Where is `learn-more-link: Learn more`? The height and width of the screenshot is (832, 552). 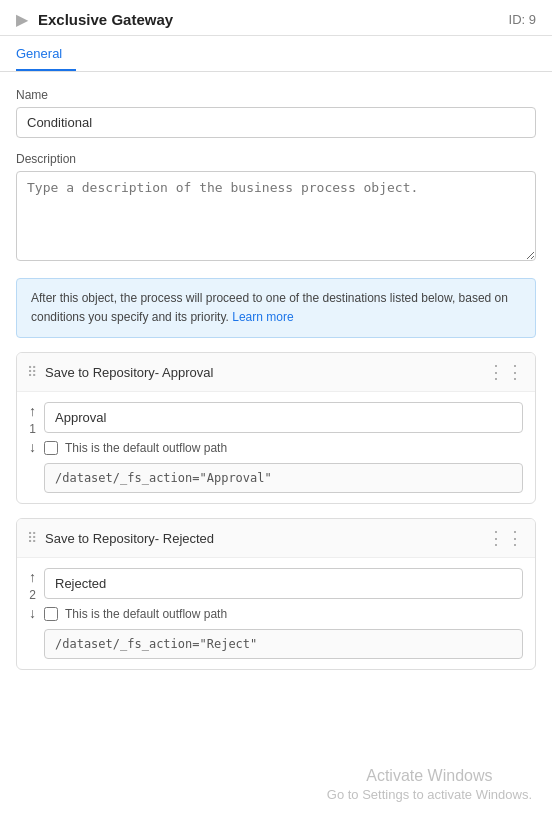
learn-more-link: Learn more is located at coordinates (262, 317).